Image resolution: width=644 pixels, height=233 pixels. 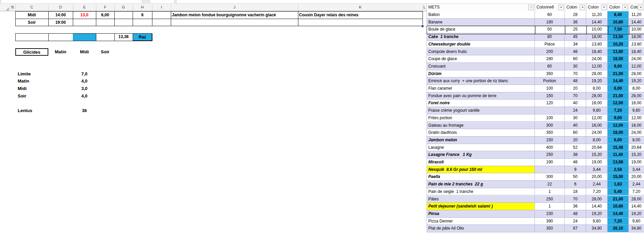 I want to click on meal-cell-h7: 6, so click(x=143, y=15).